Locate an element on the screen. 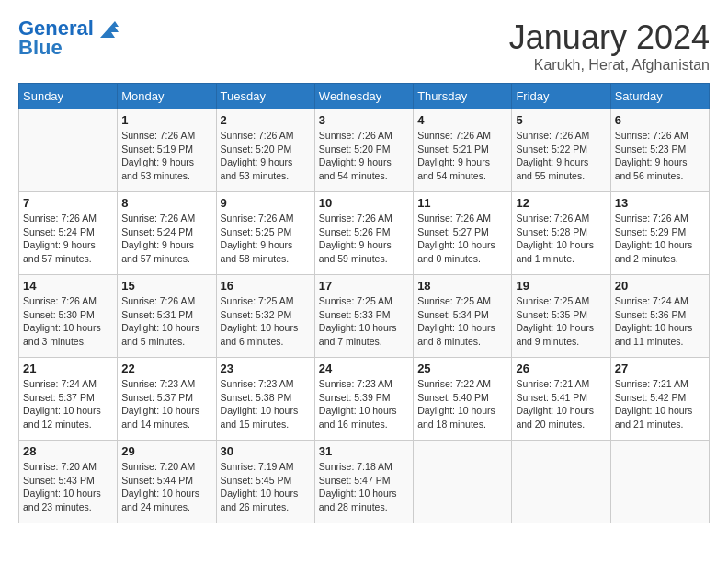  day-number: 31 is located at coordinates (364, 451).